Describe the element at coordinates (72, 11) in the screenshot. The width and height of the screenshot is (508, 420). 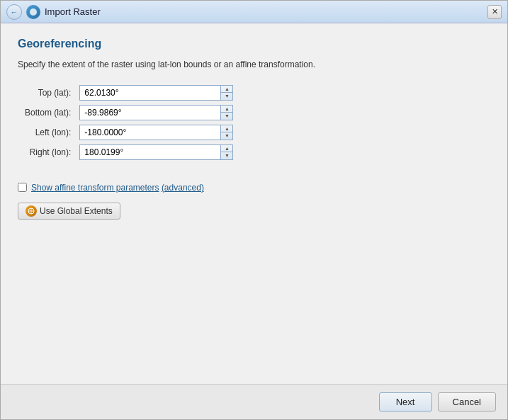
I see `window-title: Import Raster` at that location.